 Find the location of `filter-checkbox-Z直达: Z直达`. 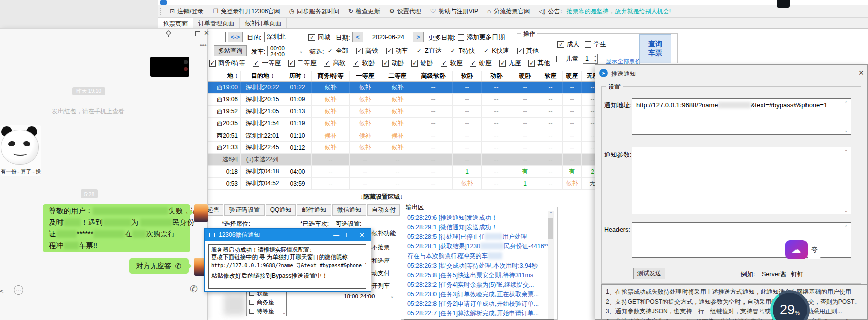

filter-checkbox-Z直达: Z直达 is located at coordinates (428, 51).